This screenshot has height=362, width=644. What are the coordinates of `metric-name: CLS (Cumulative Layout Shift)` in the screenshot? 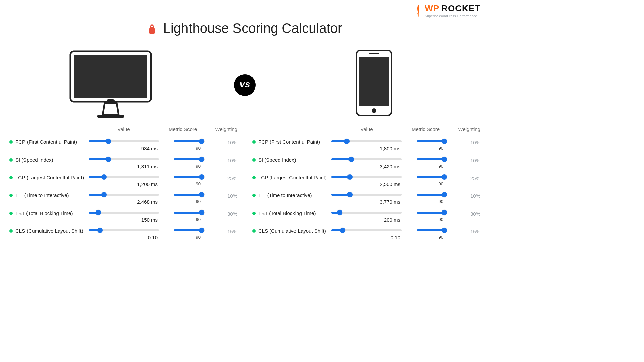 It's located at (49, 231).